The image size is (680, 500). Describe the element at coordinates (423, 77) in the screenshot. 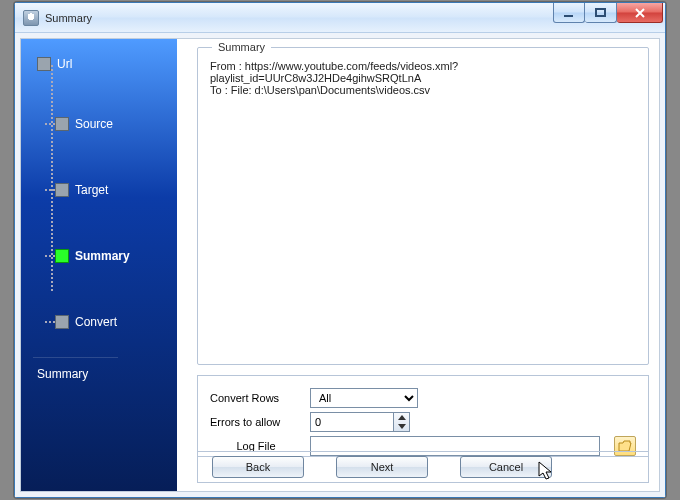

I see `summary-text: From : https://www.youtube.com/feeds/vid…` at that location.